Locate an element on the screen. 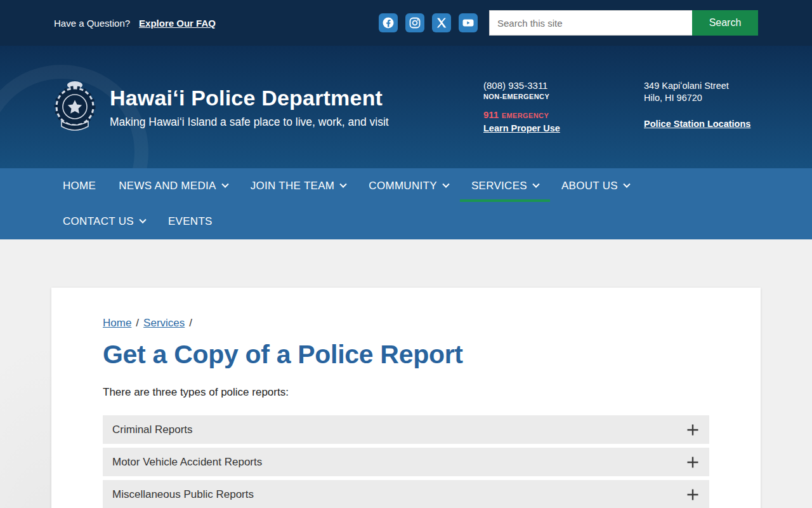 The width and height of the screenshot is (812, 508). phone-number: (808) 935-3311 is located at coordinates (546, 85).